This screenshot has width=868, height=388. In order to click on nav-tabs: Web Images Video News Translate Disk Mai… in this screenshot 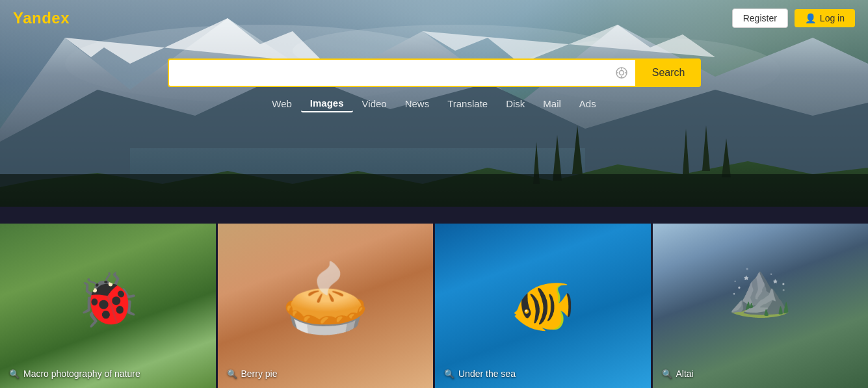, I will do `click(434, 104)`.